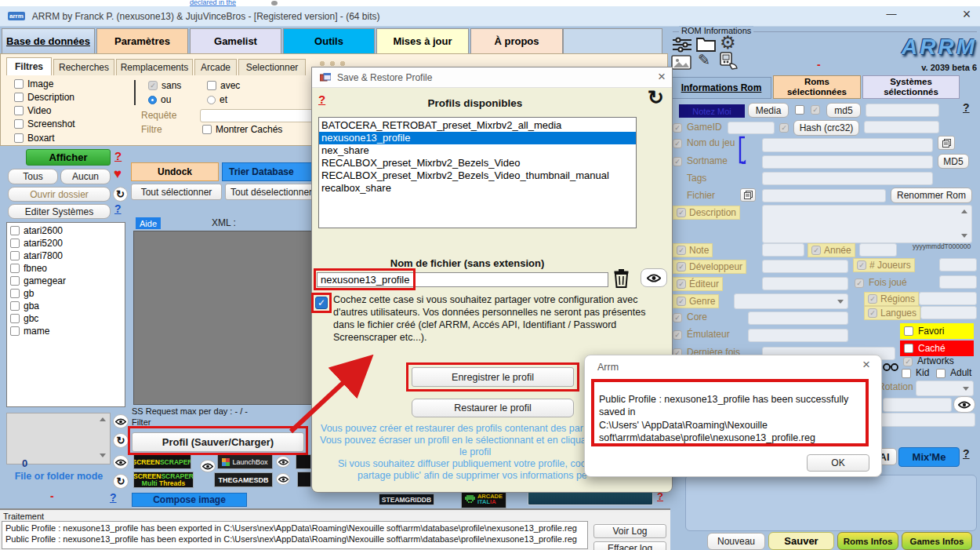 The height and width of the screenshot is (550, 980). What do you see at coordinates (937, 348) in the screenshot?
I see `cache-toggle: Caché` at bounding box center [937, 348].